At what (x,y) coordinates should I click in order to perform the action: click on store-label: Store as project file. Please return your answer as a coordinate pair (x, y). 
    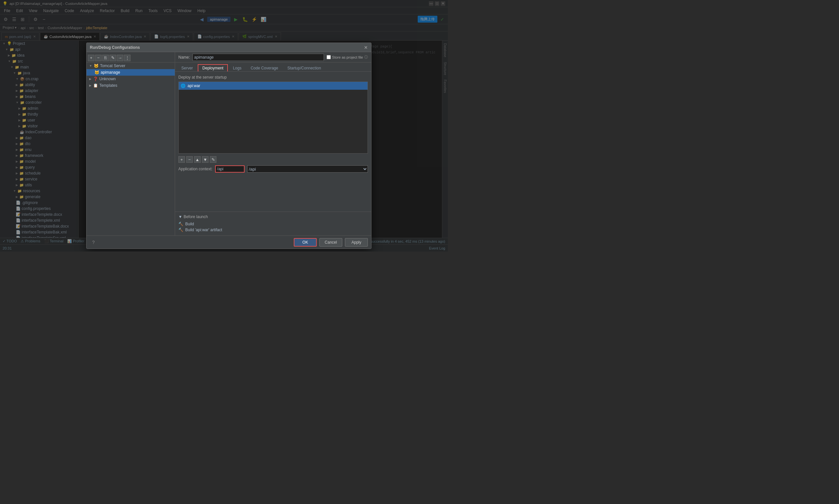
    Looking at the image, I should click on (347, 57).